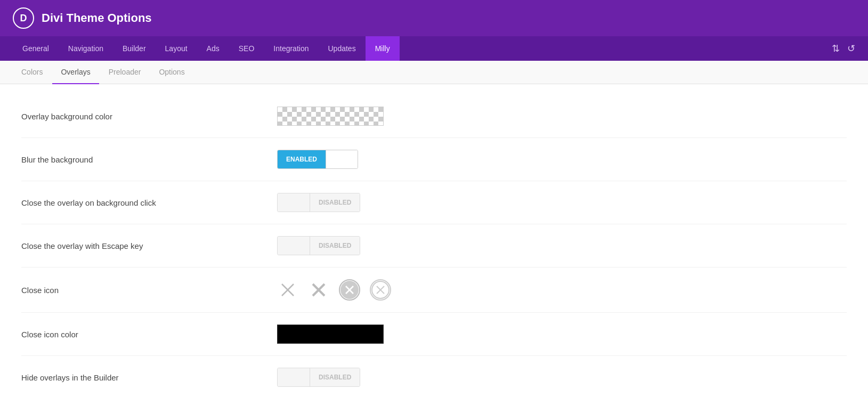 The width and height of the screenshot is (868, 405). What do you see at coordinates (835, 48) in the screenshot?
I see `sort-button: ⇅` at bounding box center [835, 48].